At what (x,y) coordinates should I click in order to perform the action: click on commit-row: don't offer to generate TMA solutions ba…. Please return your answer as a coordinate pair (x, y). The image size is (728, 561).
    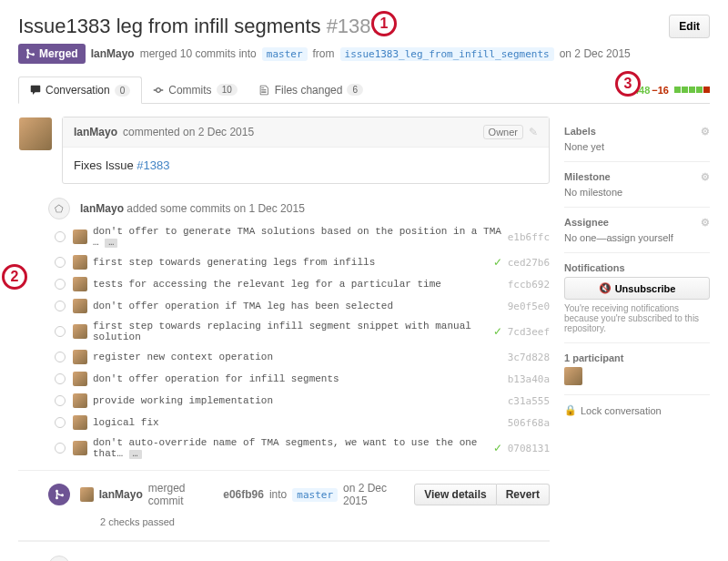
    Looking at the image, I should click on (284, 237).